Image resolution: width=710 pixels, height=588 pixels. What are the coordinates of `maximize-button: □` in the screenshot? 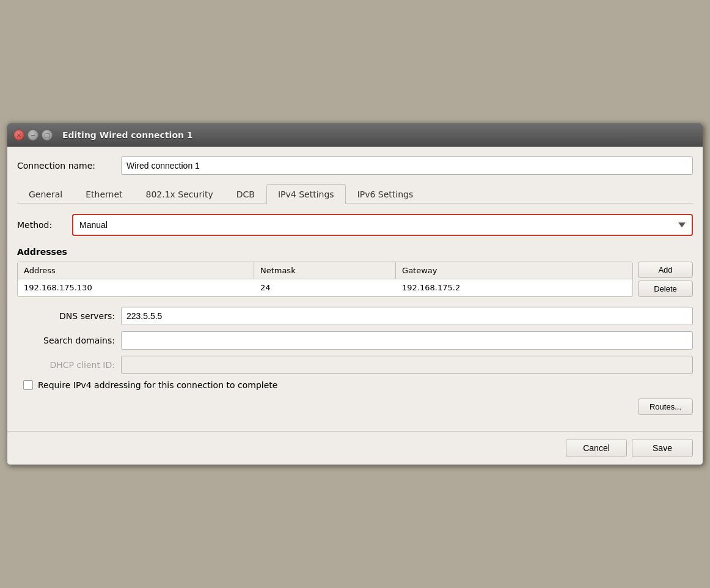 It's located at (47, 135).